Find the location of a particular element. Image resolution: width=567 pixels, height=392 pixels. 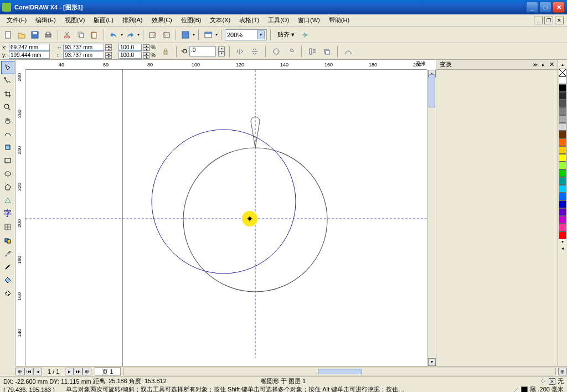

mirror-v-button is located at coordinates (255, 51).